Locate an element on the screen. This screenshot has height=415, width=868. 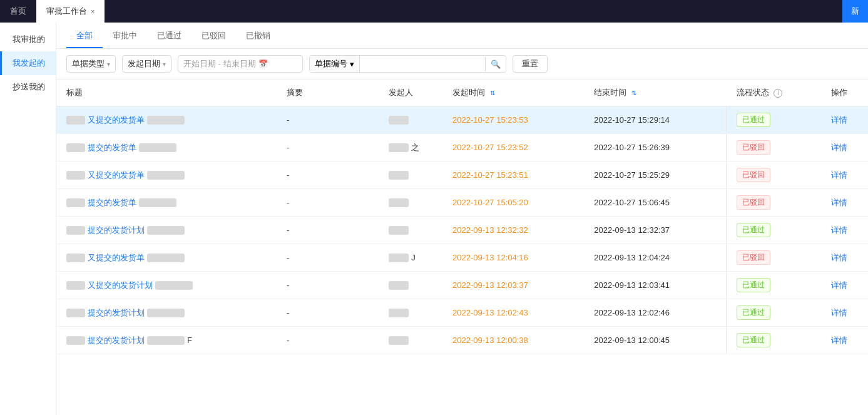
sidebar-item-my-approvals: 我审批的 is located at coordinates (28, 39).